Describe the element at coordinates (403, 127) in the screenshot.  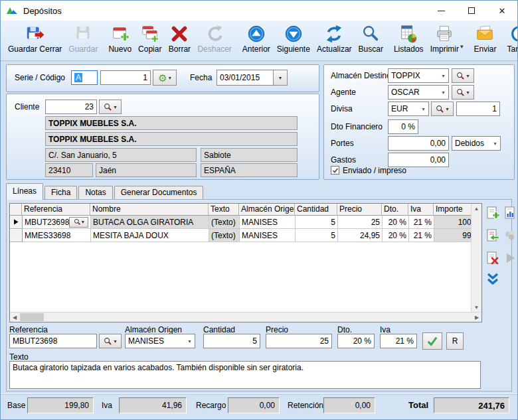
I see `dto-financiero-input: 0 %` at that location.